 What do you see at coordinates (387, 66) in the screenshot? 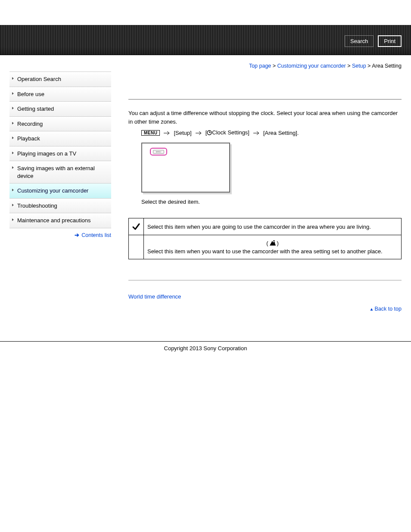
I see `breadcrumb-current: Area Setting` at bounding box center [387, 66].